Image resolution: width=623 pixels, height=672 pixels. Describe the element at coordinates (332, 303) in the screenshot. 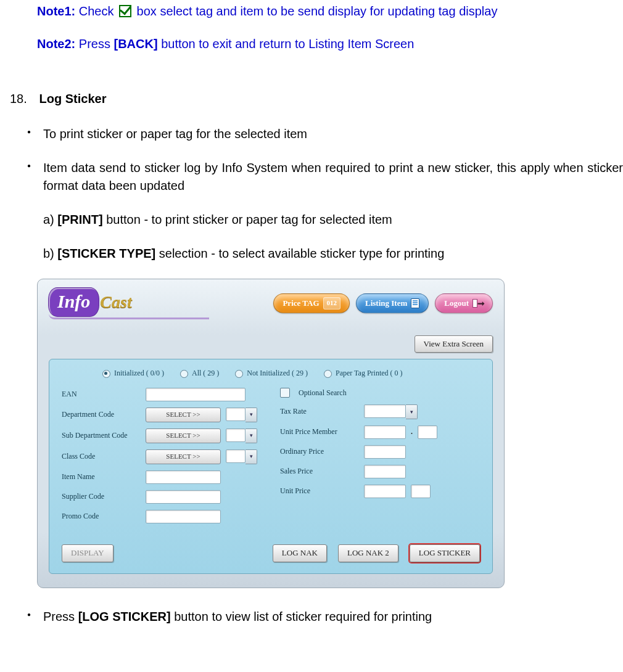

I see `price-tag-badge: 012` at that location.